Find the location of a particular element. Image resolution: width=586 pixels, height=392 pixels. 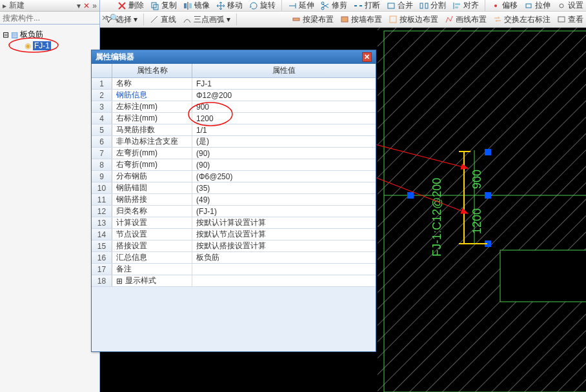

property-name: 钢筋锚固 is located at coordinates (152, 188).